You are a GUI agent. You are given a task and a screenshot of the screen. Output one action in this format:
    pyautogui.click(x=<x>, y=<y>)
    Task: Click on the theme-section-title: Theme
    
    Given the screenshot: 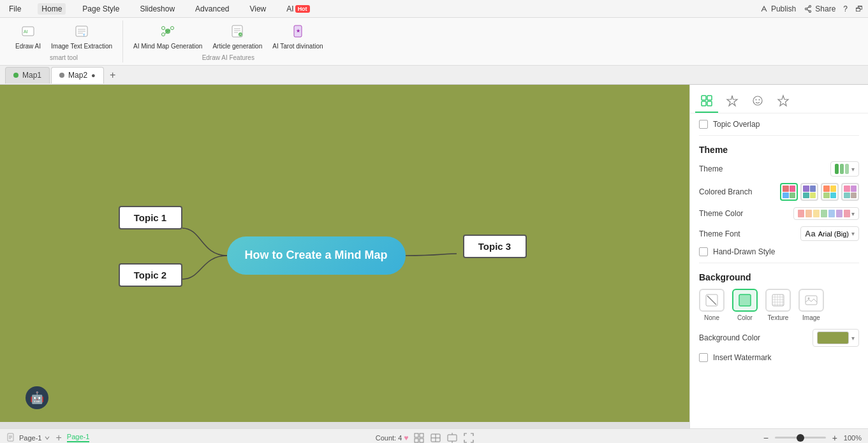 What is the action you would take?
    pyautogui.click(x=779, y=150)
    